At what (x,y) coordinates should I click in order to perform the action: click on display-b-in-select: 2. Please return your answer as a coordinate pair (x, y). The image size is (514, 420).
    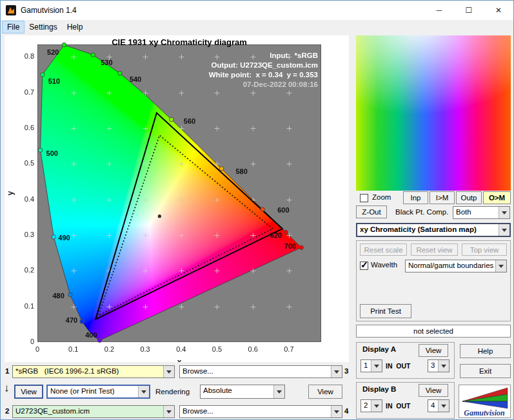
    Looking at the image, I should click on (371, 406).